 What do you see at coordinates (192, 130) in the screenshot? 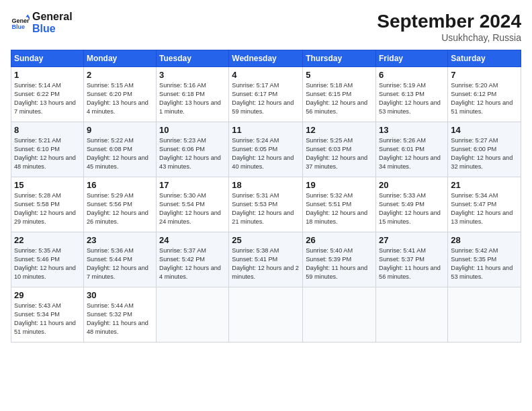
I see `day-number: 10` at bounding box center [192, 130].